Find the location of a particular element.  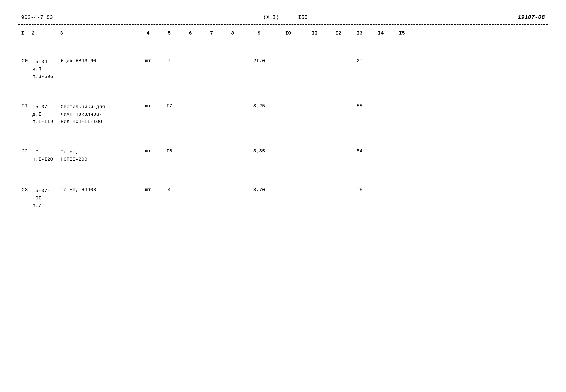

cell-row20-col3: Ящик ЯВПЗ-60 is located at coordinates (99, 61).